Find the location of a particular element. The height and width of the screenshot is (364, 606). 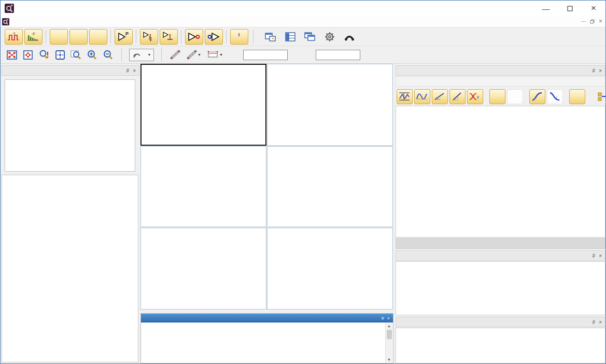

scroll-up-icon: ▲ is located at coordinates (389, 326).